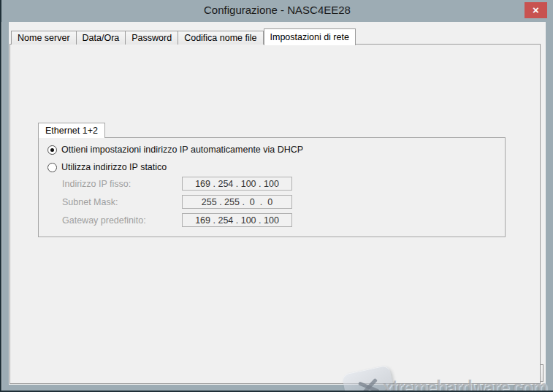 The image size is (553, 392). Describe the element at coordinates (221, 38) in the screenshot. I see `tab-codifica-nome-file: Codifica nome file` at that location.